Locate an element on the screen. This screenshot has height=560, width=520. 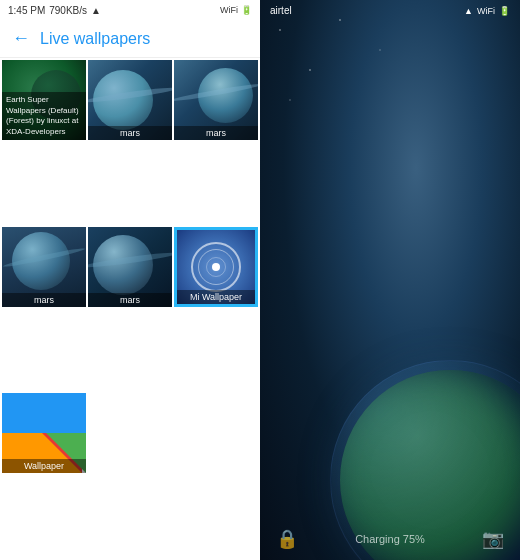
signal-icon: ▲ is located at coordinates (96, 10).